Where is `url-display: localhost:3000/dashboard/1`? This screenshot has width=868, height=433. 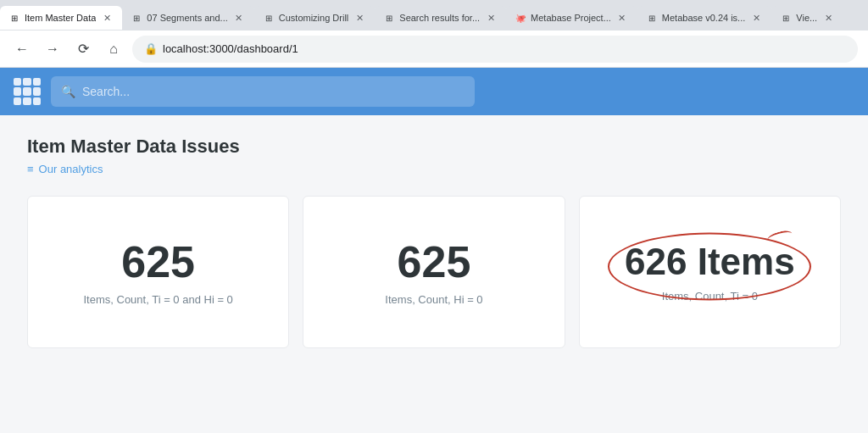
url-display: localhost:3000/dashboard/1 is located at coordinates (231, 49).